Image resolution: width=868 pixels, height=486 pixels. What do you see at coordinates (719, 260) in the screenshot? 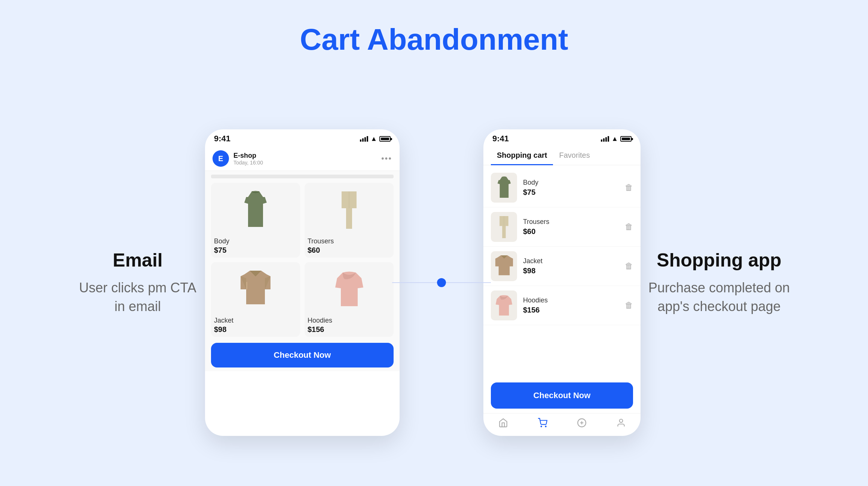
I see `shopping-app-heading: Shopping app` at bounding box center [719, 260].